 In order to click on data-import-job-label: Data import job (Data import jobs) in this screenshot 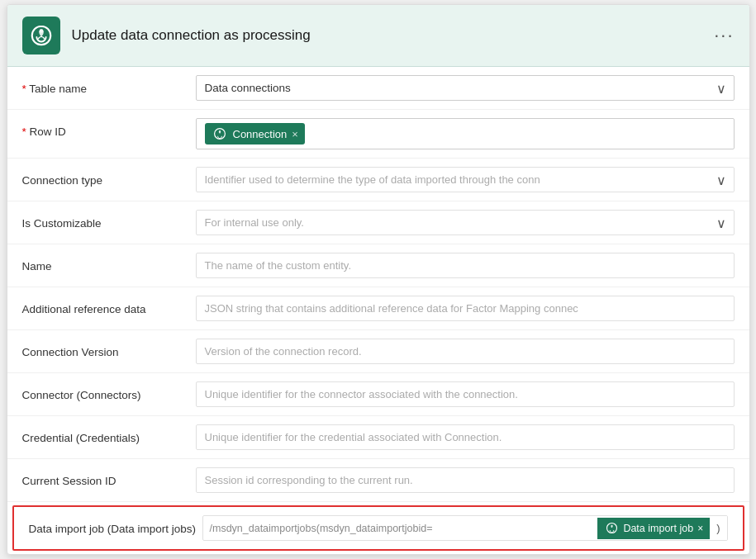, I will do `click(116, 527)`.